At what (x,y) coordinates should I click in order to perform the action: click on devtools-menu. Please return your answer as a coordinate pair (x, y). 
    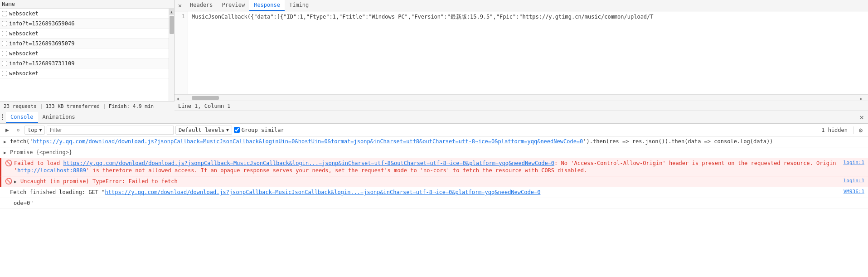
    Looking at the image, I should click on (3, 117).